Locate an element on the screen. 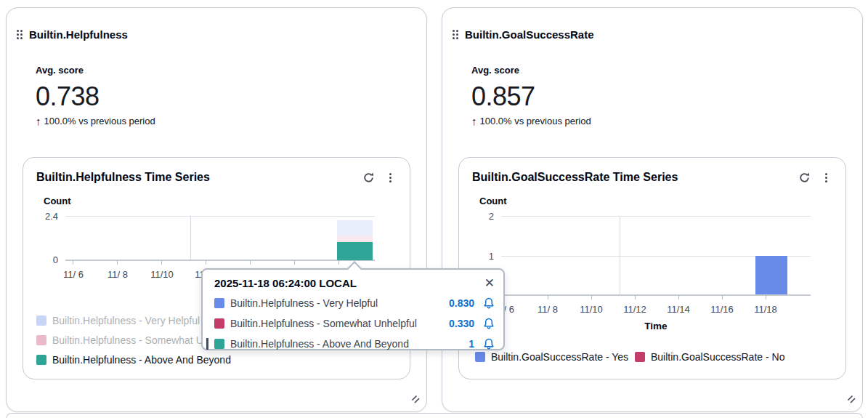 The width and height of the screenshot is (868, 418). metric-summary: Avg. score 0.738 ↑ 100.0% vs previous pe… is located at coordinates (96, 96).